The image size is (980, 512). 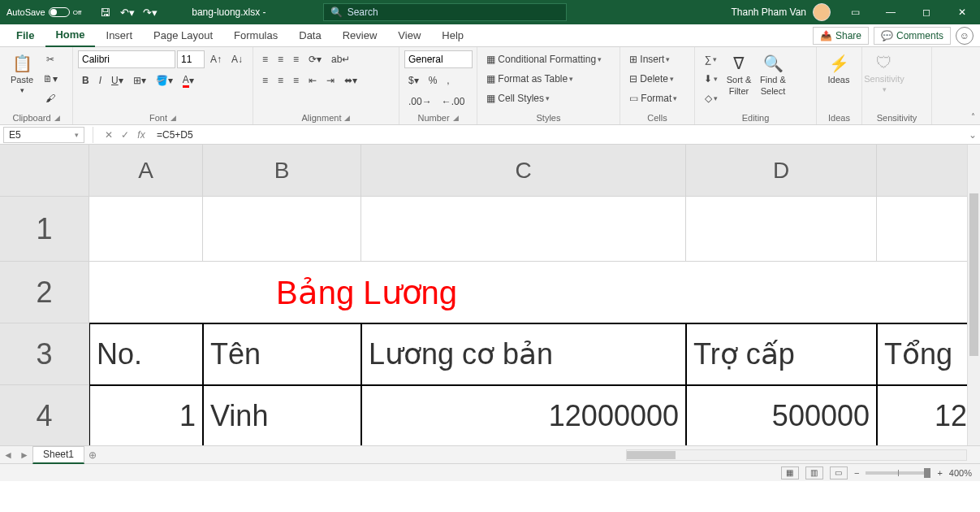 What do you see at coordinates (448, 80) in the screenshot?
I see `comma-icon: ,` at bounding box center [448, 80].